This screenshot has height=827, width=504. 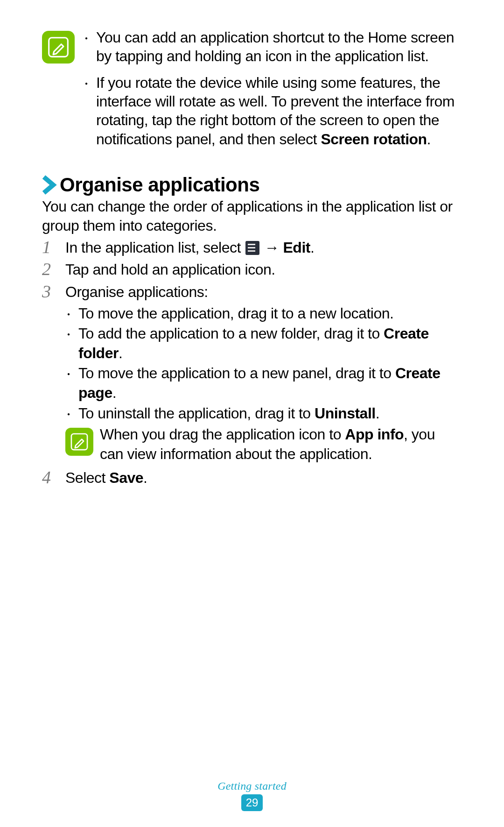 I want to click on sub-bullet-text: To uninstall the application, drag it to…, so click(x=229, y=414).